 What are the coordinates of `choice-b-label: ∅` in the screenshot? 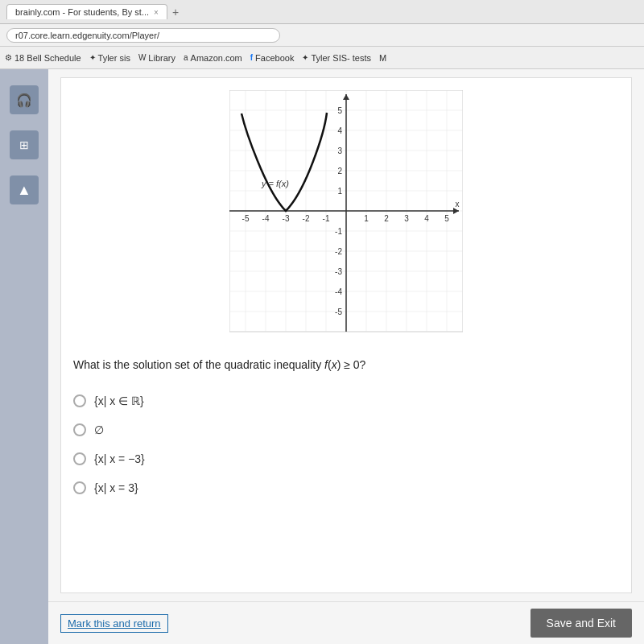 It's located at (99, 430).